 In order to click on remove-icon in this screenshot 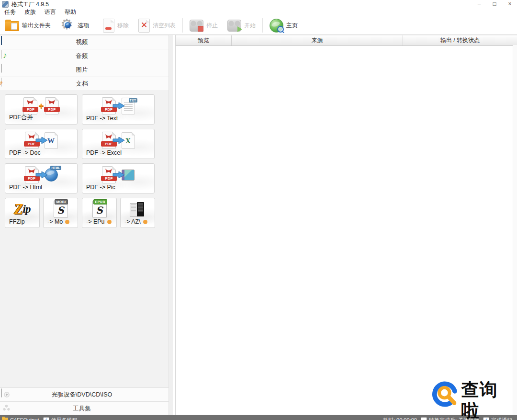, I will do `click(109, 26)`.